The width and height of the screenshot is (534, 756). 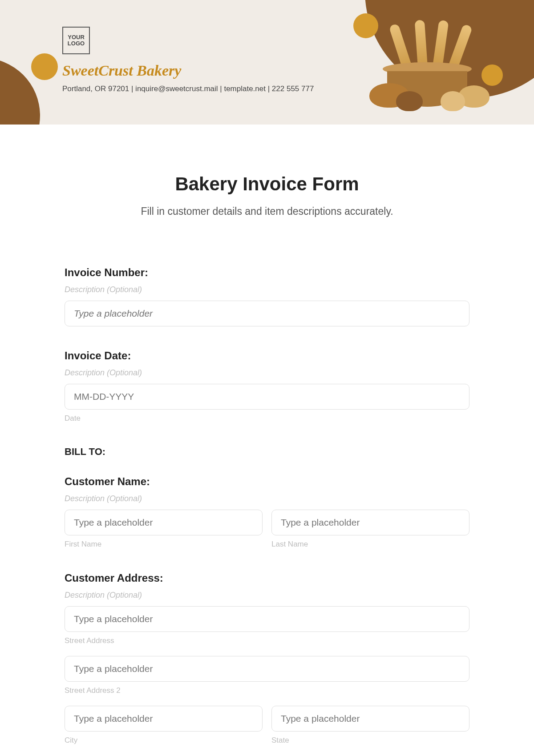 What do you see at coordinates (267, 386) in the screenshot?
I see `field-invoice-date: Invoice Date: Description (Optional) Dat…` at bounding box center [267, 386].